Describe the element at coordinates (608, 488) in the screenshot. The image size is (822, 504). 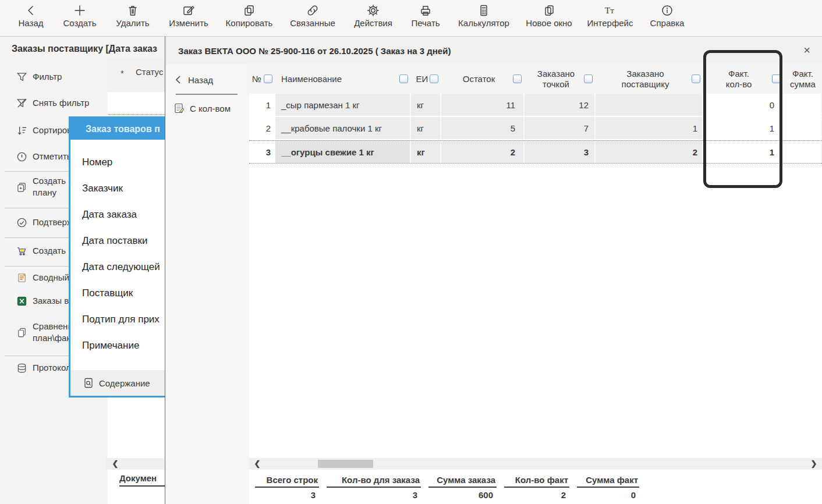
I see `summary-fact-sum: Сумма факт 0` at that location.